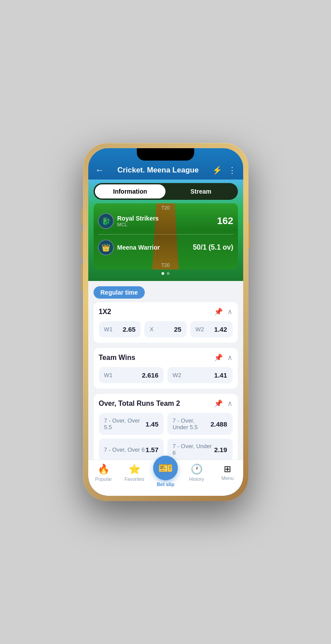 The width and height of the screenshot is (331, 644). Describe the element at coordinates (109, 375) in the screenshot. I see `bet-label-tw-w1: W1` at that location.